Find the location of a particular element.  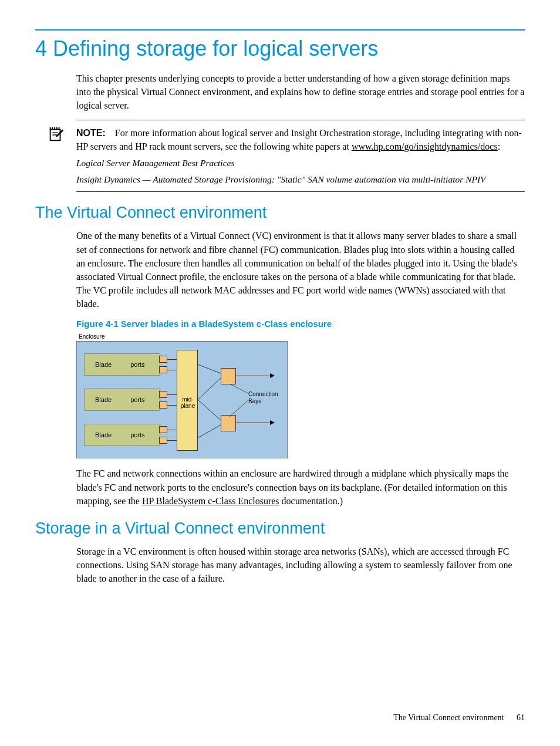

page-footer: The Virtual Connect environment 61 is located at coordinates (459, 718).